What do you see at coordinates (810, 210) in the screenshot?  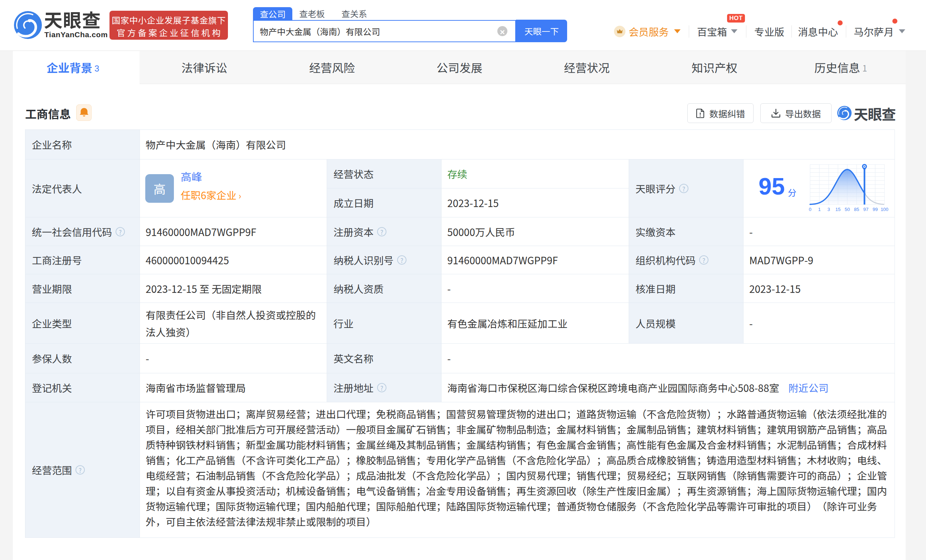 I see `svg-text: 0` at bounding box center [810, 210].